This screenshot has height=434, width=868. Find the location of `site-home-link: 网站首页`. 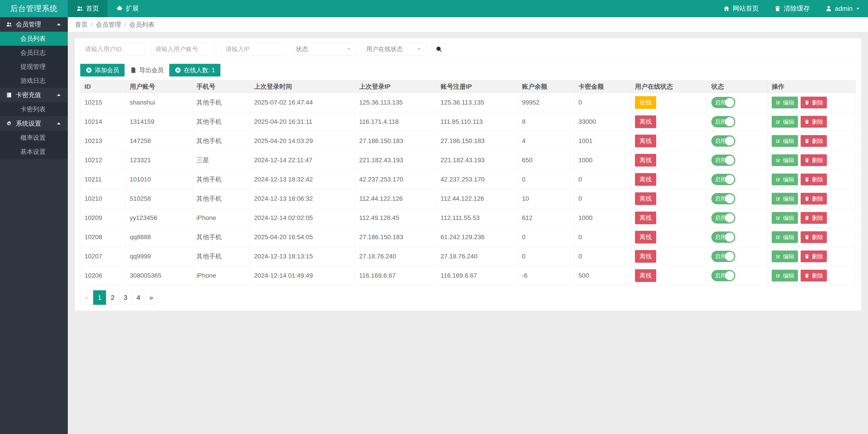

site-home-link: 网站首页 is located at coordinates (741, 9).